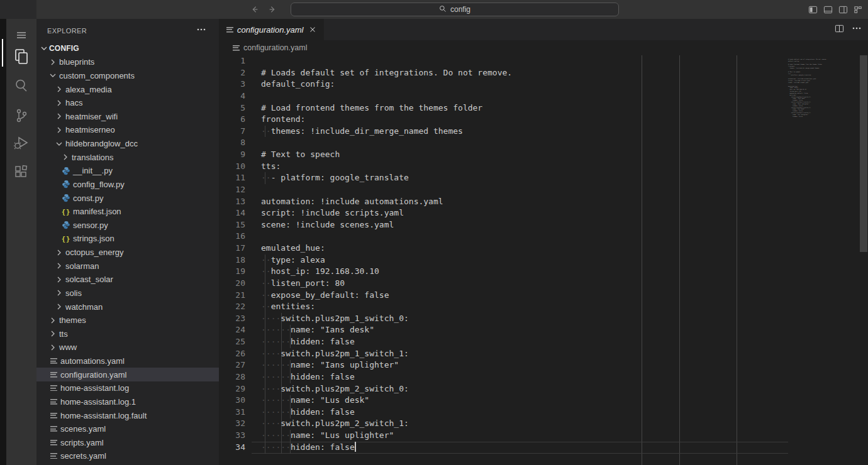 This screenshot has width=868, height=465. What do you see at coordinates (128, 48) in the screenshot?
I see `tree-root-config: CONFIG` at bounding box center [128, 48].